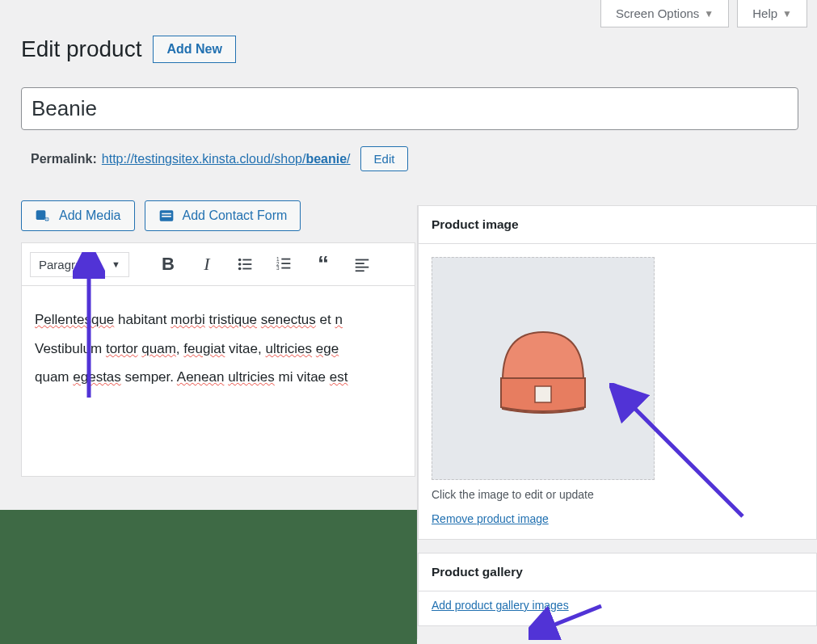 The image size is (817, 644). Describe the element at coordinates (246, 264) in the screenshot. I see `bullet-list-icon` at that location.